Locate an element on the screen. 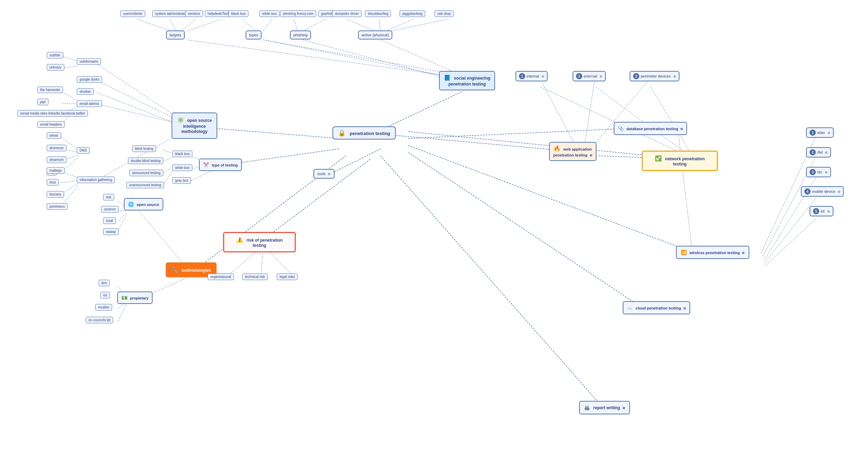  node-pentmenu: pentmenu is located at coordinates (57, 206).